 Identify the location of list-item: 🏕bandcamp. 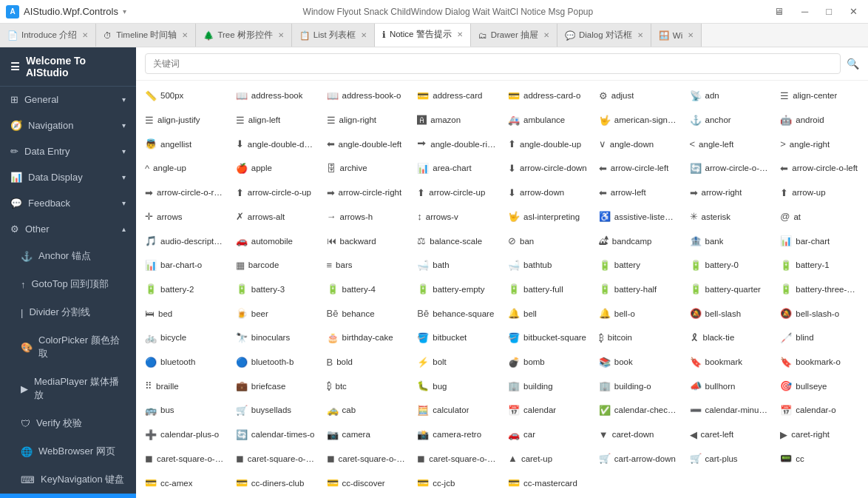
(639, 241).